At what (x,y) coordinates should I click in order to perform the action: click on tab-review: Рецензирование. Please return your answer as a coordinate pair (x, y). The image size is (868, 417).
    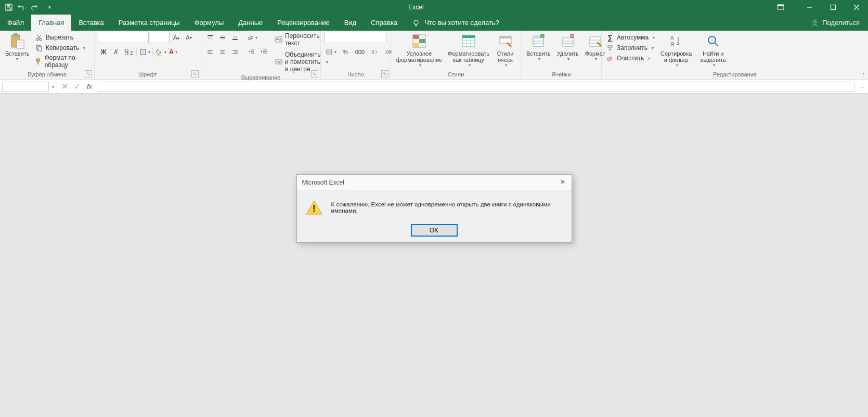
    Looking at the image, I should click on (303, 23).